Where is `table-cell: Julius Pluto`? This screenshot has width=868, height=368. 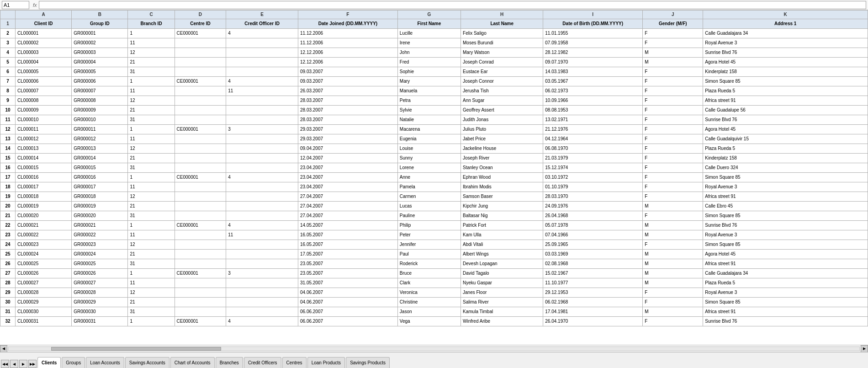 table-cell: Julius Pluto is located at coordinates (502, 130).